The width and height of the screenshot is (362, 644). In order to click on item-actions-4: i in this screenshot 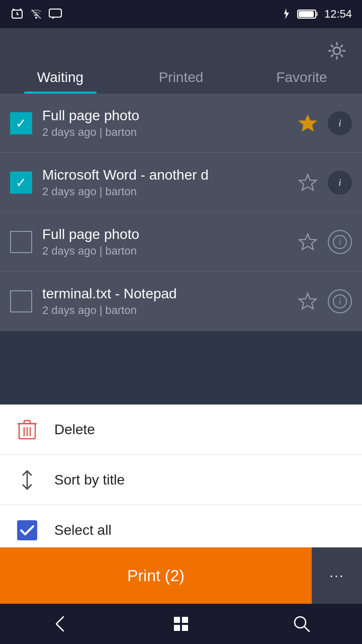, I will do `click(324, 301)`.